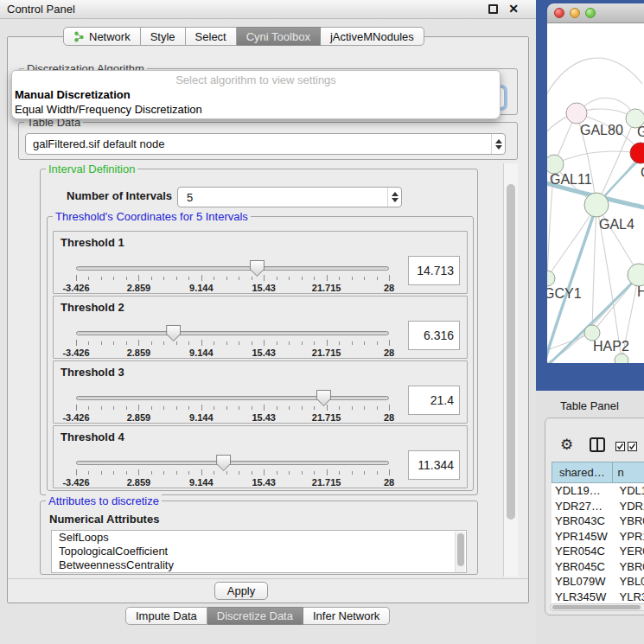  I want to click on slider-tick-label: 28, so click(389, 288).